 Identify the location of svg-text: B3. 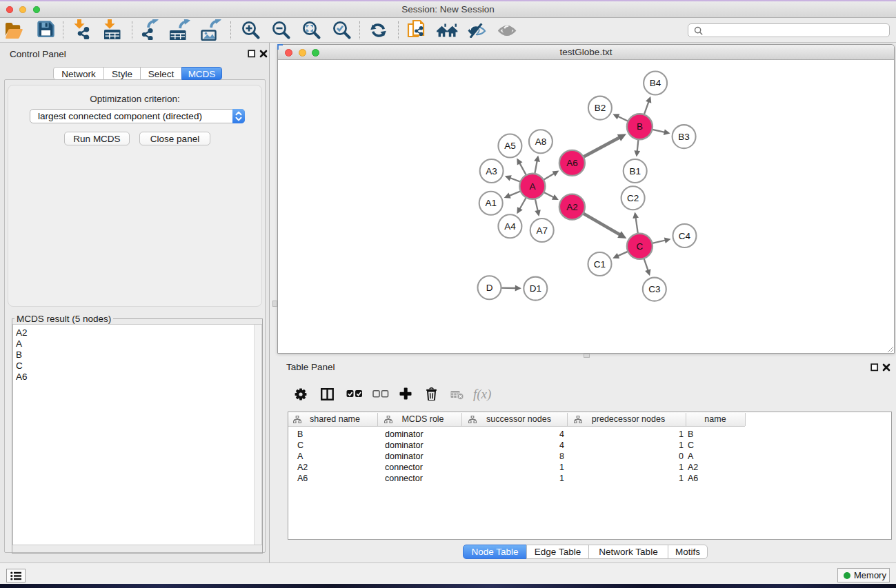
(684, 136).